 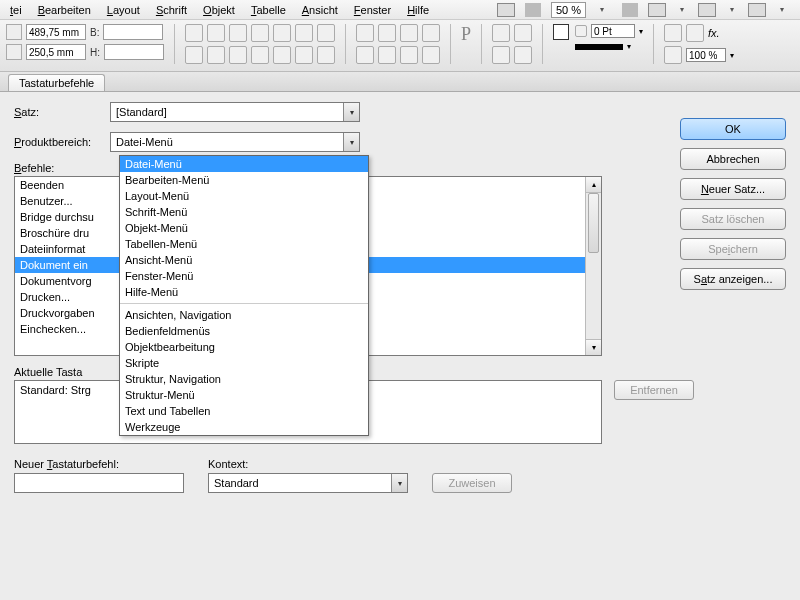 I want to click on produktbereich-combo: Datei-Menü, so click(x=235, y=142).